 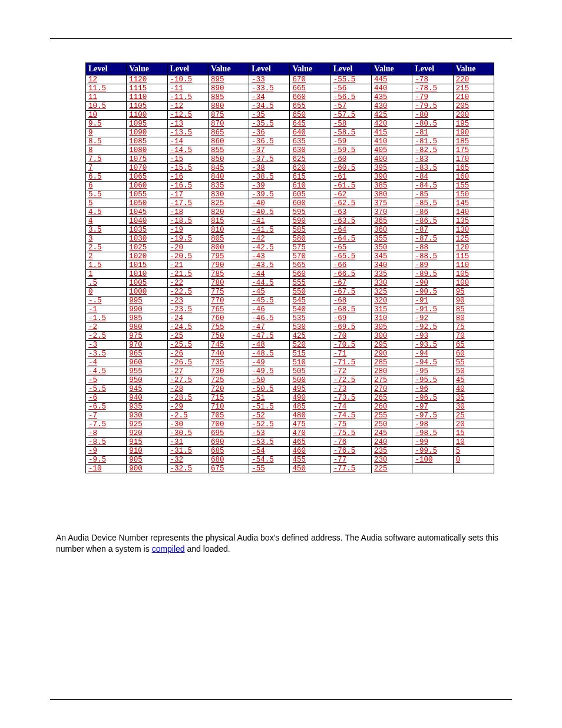 What do you see at coordinates (270, 398) in the screenshot?
I see `cell-level: -51` at bounding box center [270, 398].